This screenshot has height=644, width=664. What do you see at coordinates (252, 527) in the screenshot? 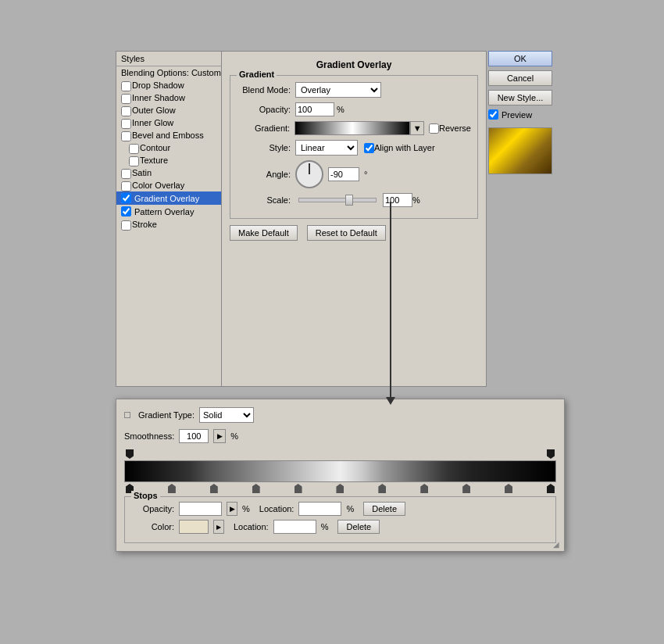
I see `stops-color-location-label: Location:` at bounding box center [252, 527].